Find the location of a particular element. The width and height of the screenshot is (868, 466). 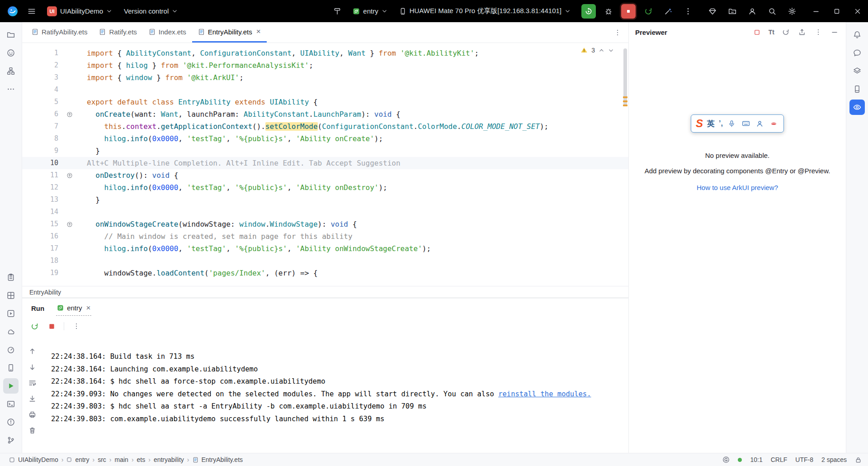

line-number: 11 is located at coordinates (40, 176).